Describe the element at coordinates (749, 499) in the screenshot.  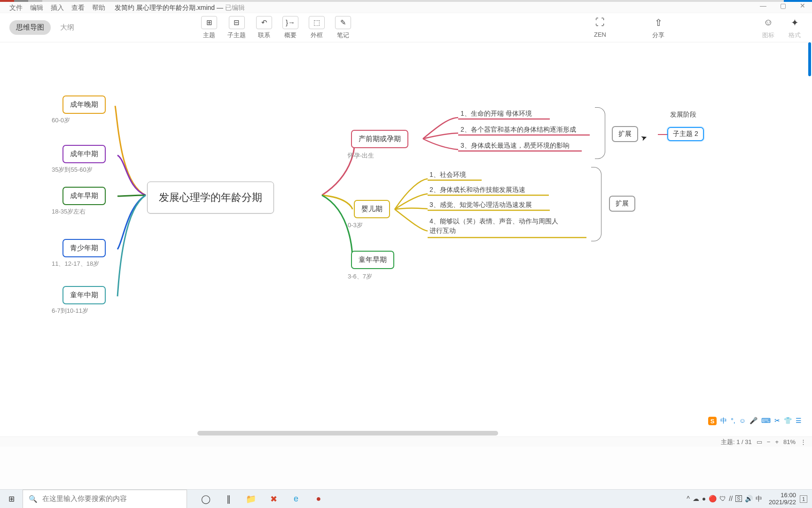
I see `tray-icon-7: 🔊` at that location.